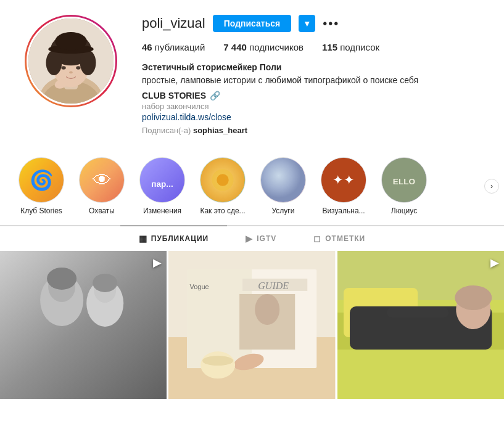  Describe the element at coordinates (71, 61) in the screenshot. I see `avatar-image` at that location.